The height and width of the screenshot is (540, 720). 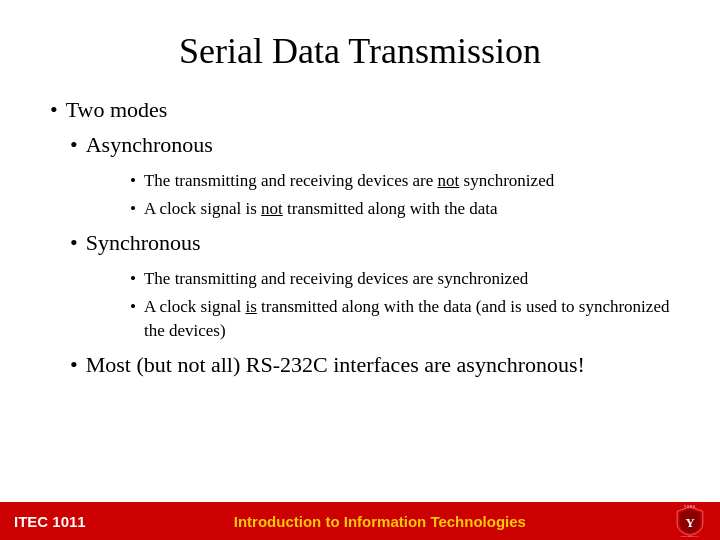 I want to click on sync-point-2-text: A clock signal is transmitted along with…, so click(x=407, y=319).